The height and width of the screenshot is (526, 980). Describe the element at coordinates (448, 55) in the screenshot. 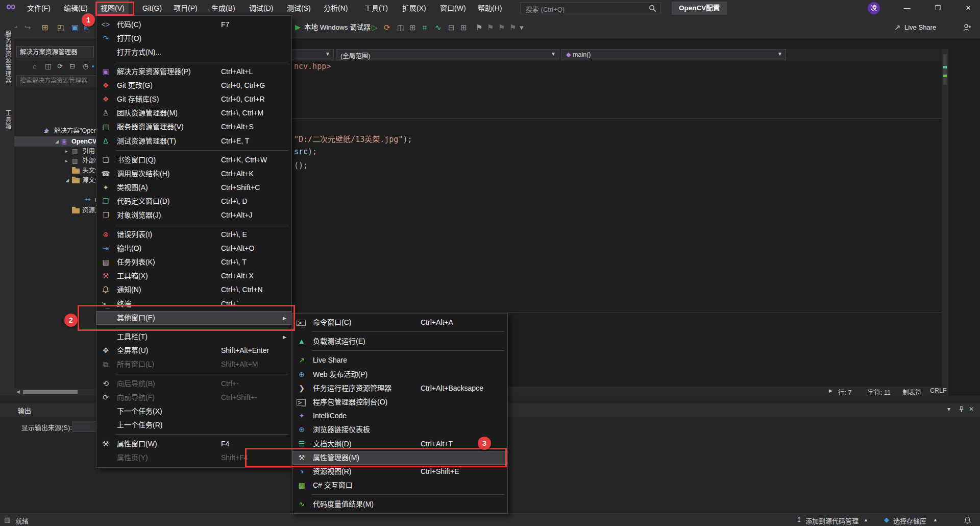

I see `scope-combo: (全局范围) ▼` at that location.